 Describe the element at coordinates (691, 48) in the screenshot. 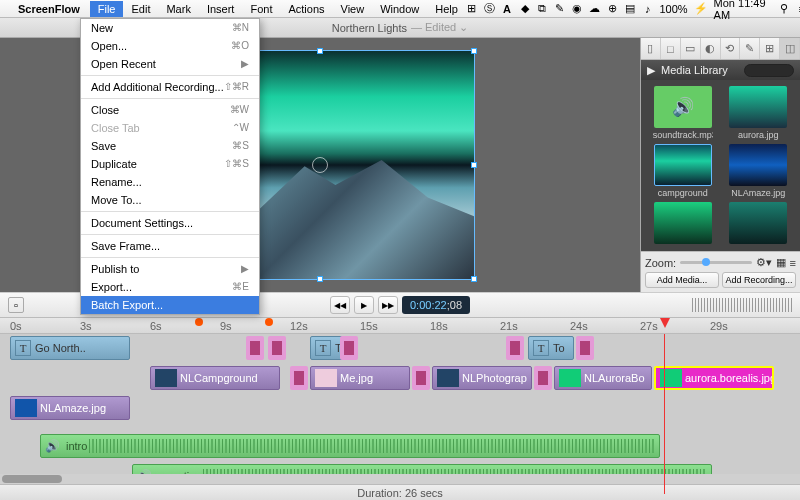

I see `inspector-tab: ▭` at that location.